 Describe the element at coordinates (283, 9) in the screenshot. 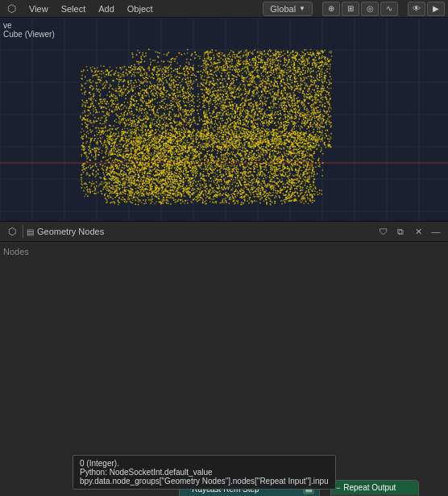

I see `global-mode-label: Global` at that location.